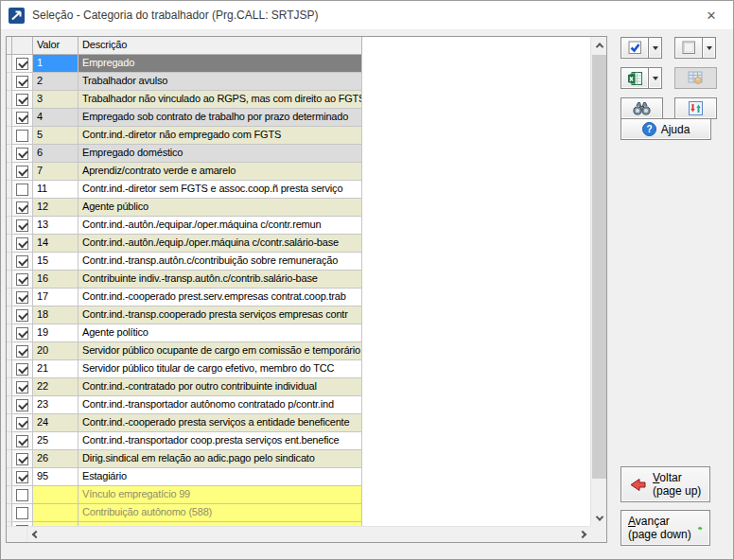  Describe the element at coordinates (176, 15) in the screenshot. I see `window-title: Seleção - Categoria do trabalhador (Prg.…` at that location.